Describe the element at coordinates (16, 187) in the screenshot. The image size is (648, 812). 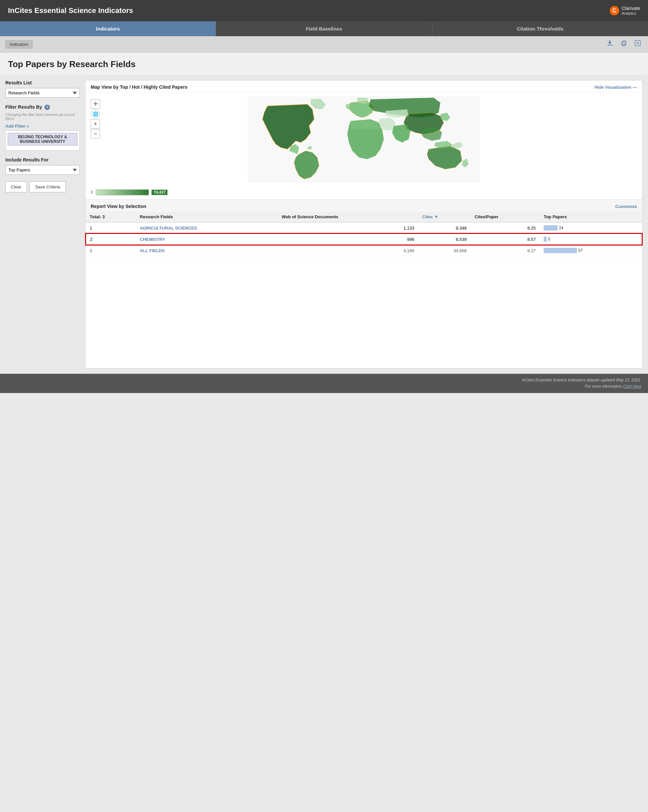
I see `clear-button: Clear` at that location.